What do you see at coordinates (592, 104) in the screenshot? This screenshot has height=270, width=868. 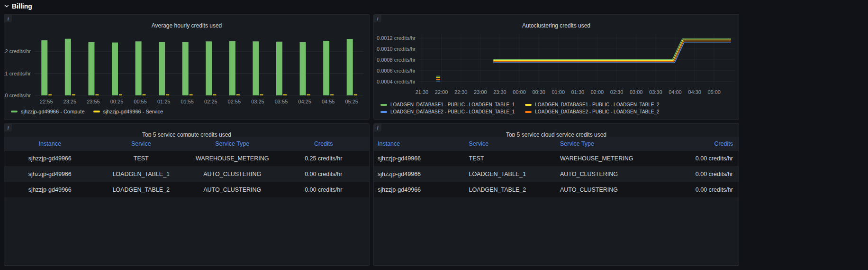 I see `legend-item-db1-table2: LOADGEN_DATABASE1 - PUBLIC - LOADGEN_TAB…` at bounding box center [592, 104].